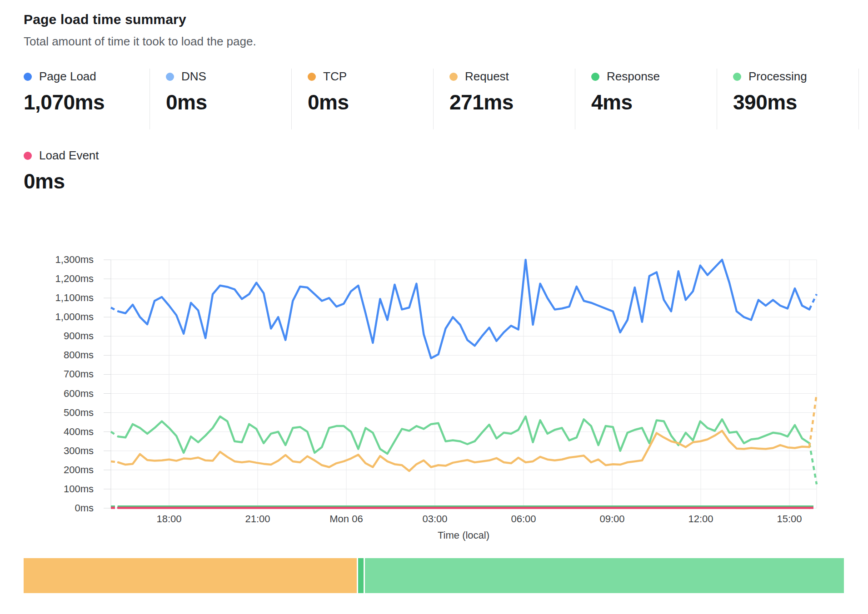 The height and width of the screenshot is (614, 868). What do you see at coordinates (789, 519) in the screenshot?
I see `x-axis-label: 15:00` at bounding box center [789, 519].